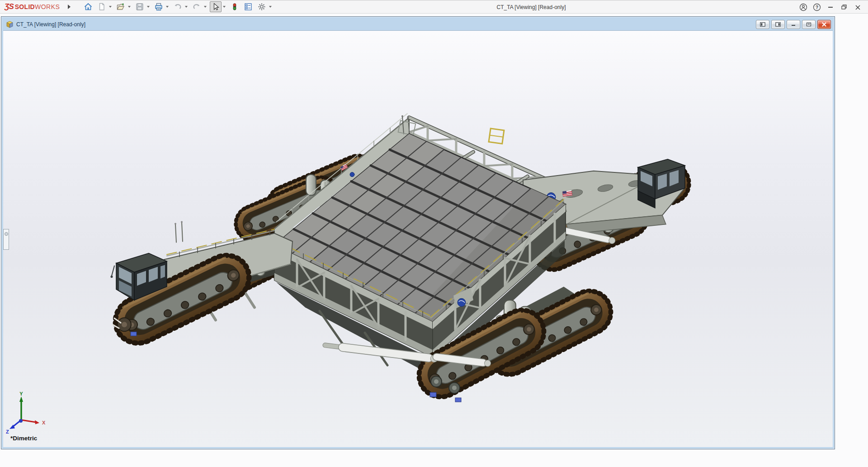 The image size is (868, 467). What do you see at coordinates (844, 7) in the screenshot?
I see `restore-button` at bounding box center [844, 7].